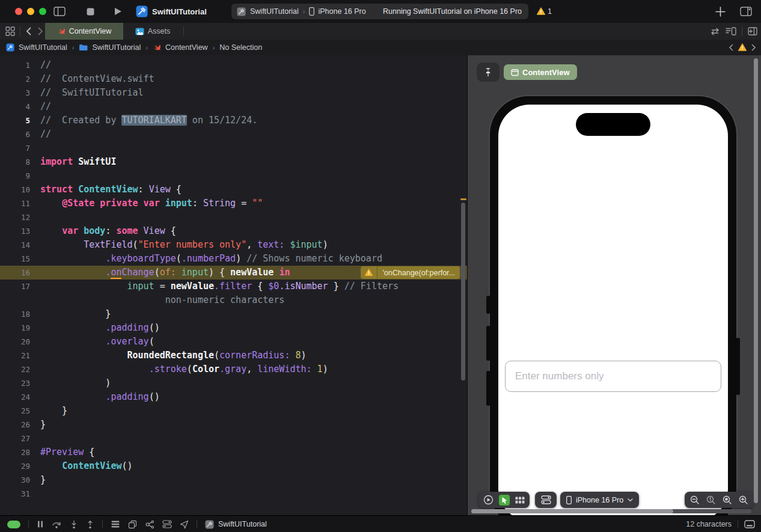 This screenshot has width=761, height=532. What do you see at coordinates (31, 11) in the screenshot?
I see `minimize-window-button` at bounding box center [31, 11].